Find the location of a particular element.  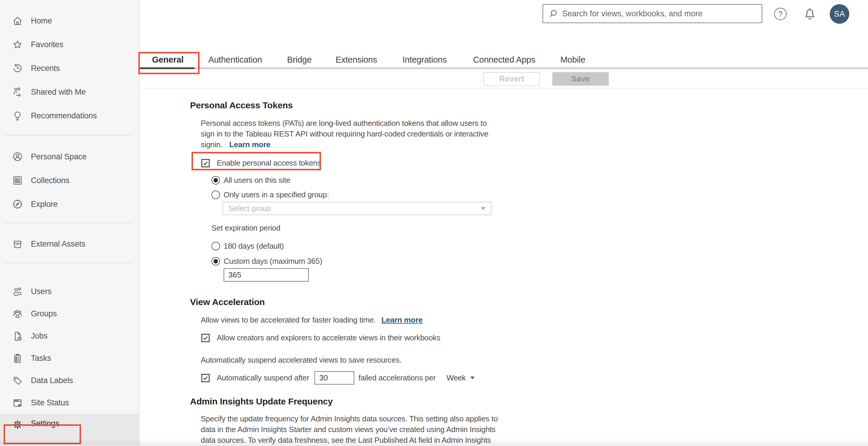

sidebar-item-label: Tasks is located at coordinates (41, 358).